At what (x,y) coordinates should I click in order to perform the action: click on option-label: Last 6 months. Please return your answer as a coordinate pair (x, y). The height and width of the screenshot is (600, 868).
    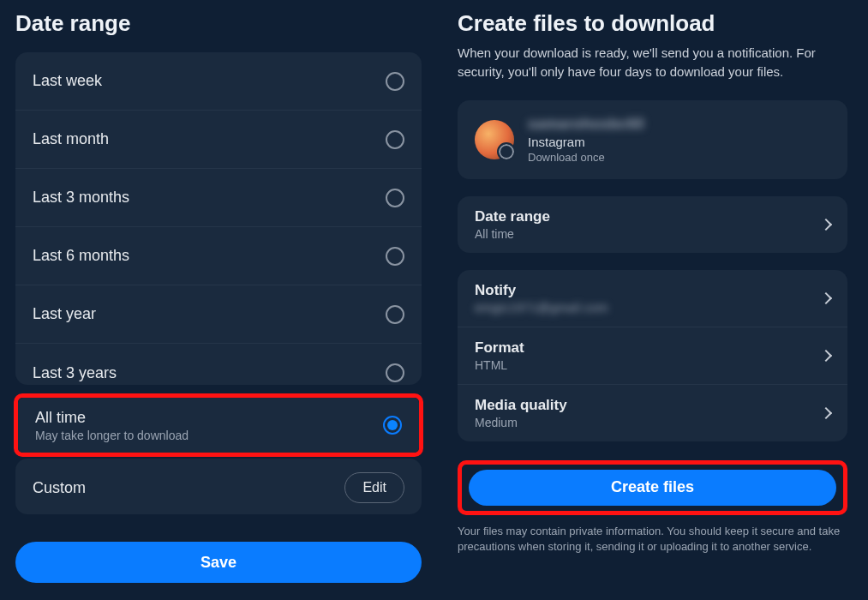
    Looking at the image, I should click on (81, 255).